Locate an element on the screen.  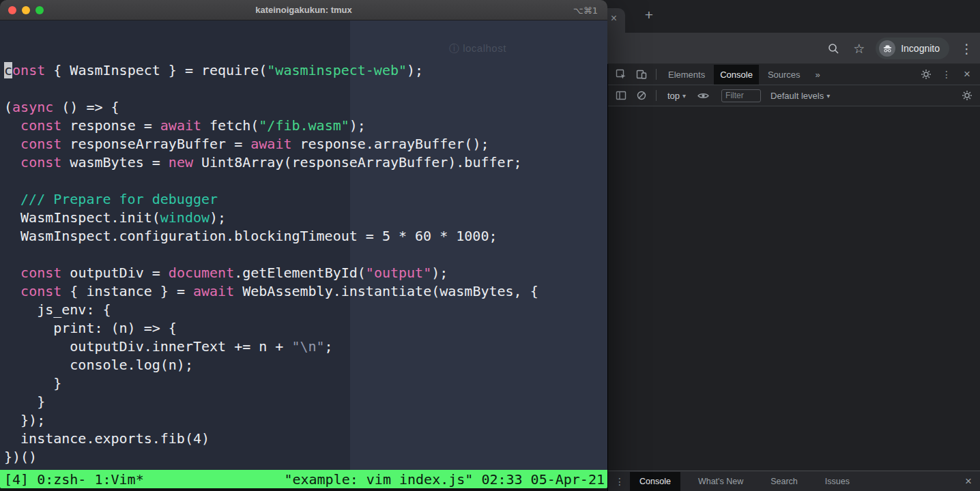
console-sidebar-icon is located at coordinates (621, 95).